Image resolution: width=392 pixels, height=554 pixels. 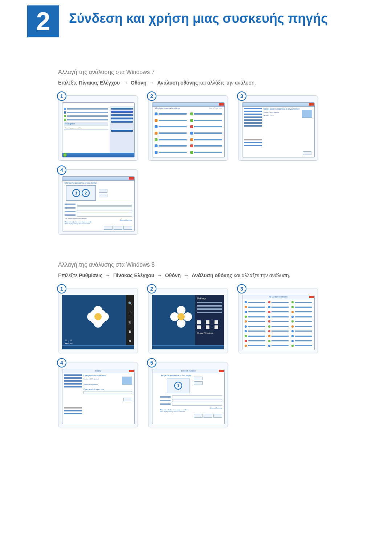 I want to click on start-icon: ⊞, so click(x=130, y=322).